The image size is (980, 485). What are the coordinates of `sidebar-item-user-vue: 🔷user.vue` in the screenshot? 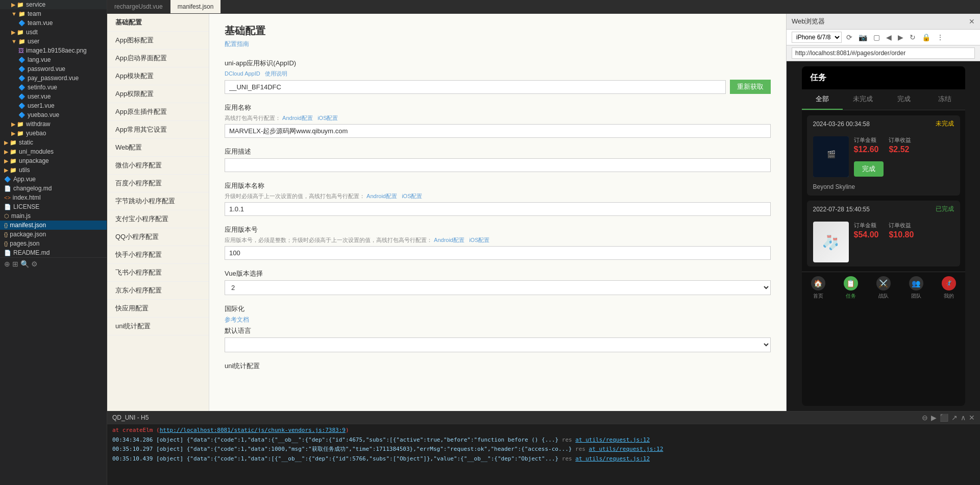 It's located at (53, 96).